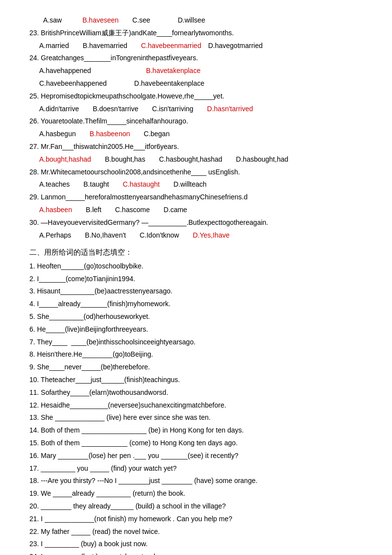  Describe the element at coordinates (196, 223) in the screenshot. I see `q30: 30. —HaveyouevervisitedGermany? —_______…` at that location.